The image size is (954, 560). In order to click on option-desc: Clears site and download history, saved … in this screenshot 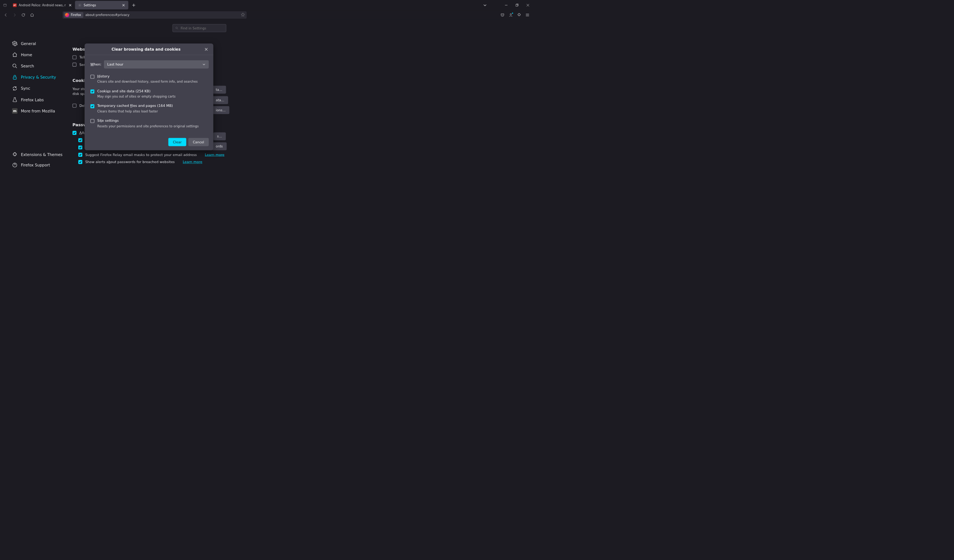, I will do `click(148, 82)`.